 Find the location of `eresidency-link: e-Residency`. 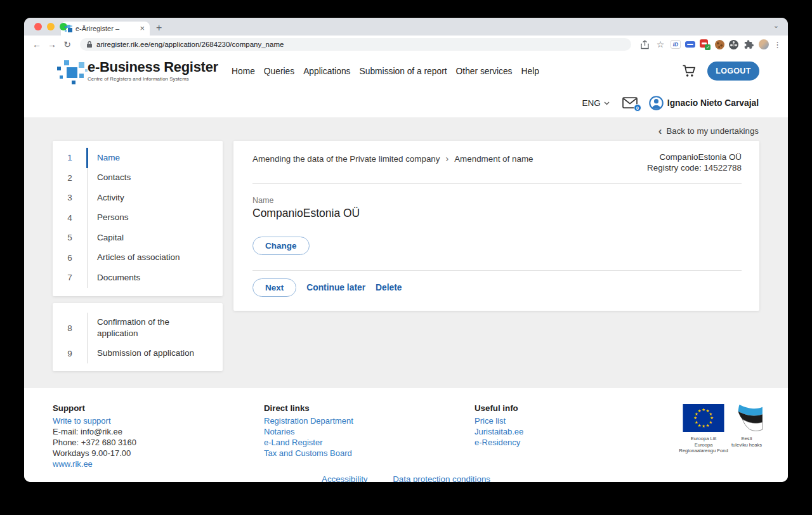

eresidency-link: e-Residency is located at coordinates (499, 443).